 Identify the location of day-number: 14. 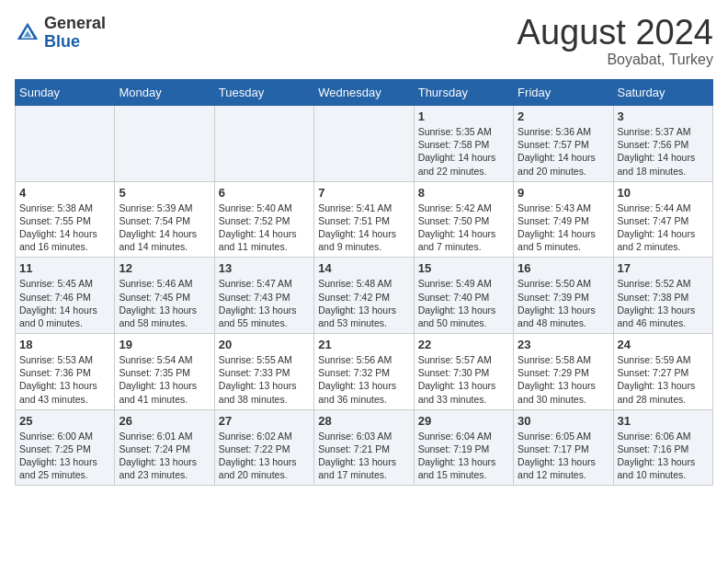
(364, 269).